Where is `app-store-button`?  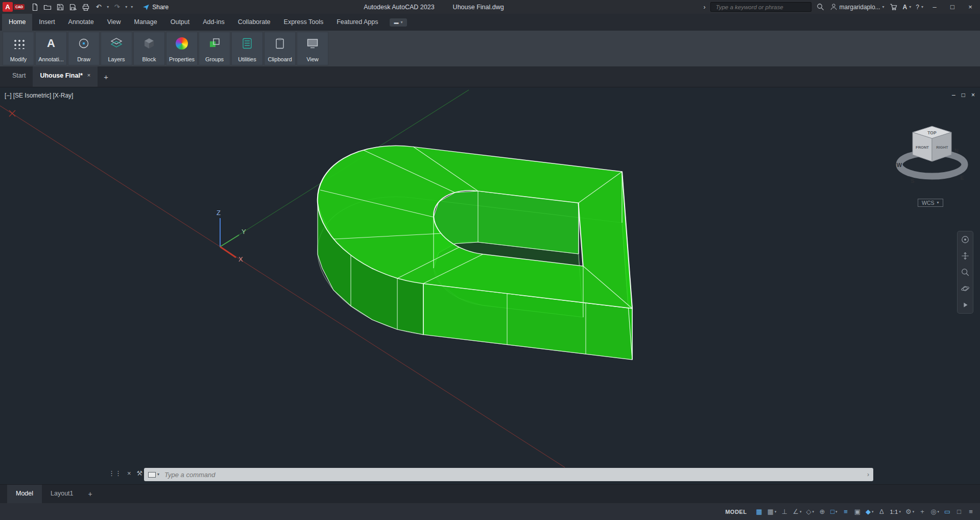
app-store-button is located at coordinates (894, 7).